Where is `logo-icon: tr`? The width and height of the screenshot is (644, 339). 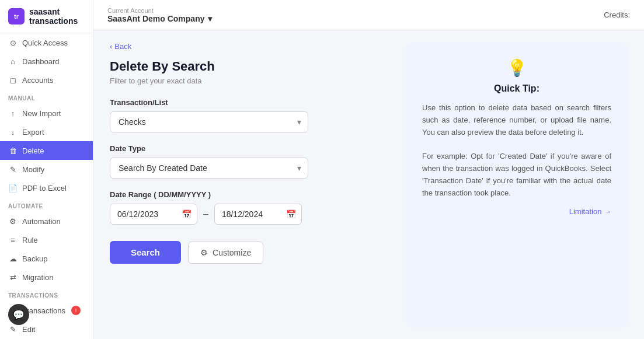
logo-icon: tr is located at coordinates (16, 16).